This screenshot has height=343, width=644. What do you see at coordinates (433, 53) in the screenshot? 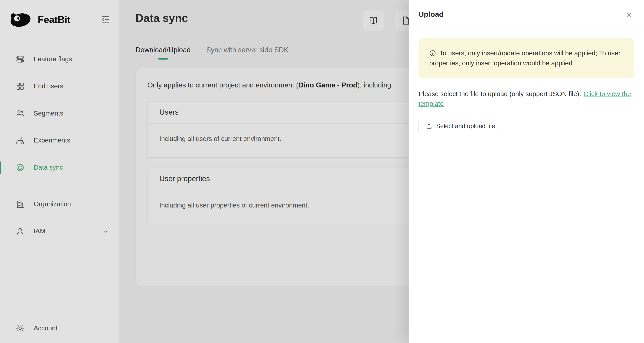
I see `info-icon` at bounding box center [433, 53].